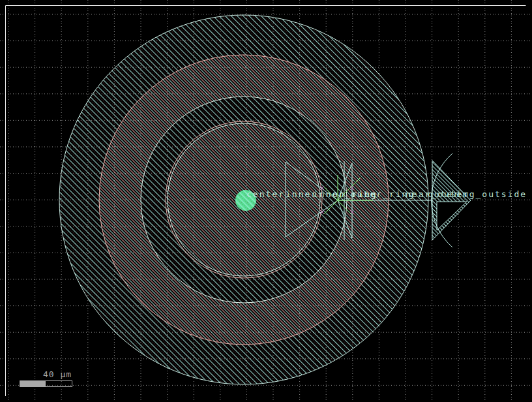 This screenshot has width=532, height=402. What do you see at coordinates (33, 384) in the screenshot?
I see `scale-bar-filled` at bounding box center [33, 384].